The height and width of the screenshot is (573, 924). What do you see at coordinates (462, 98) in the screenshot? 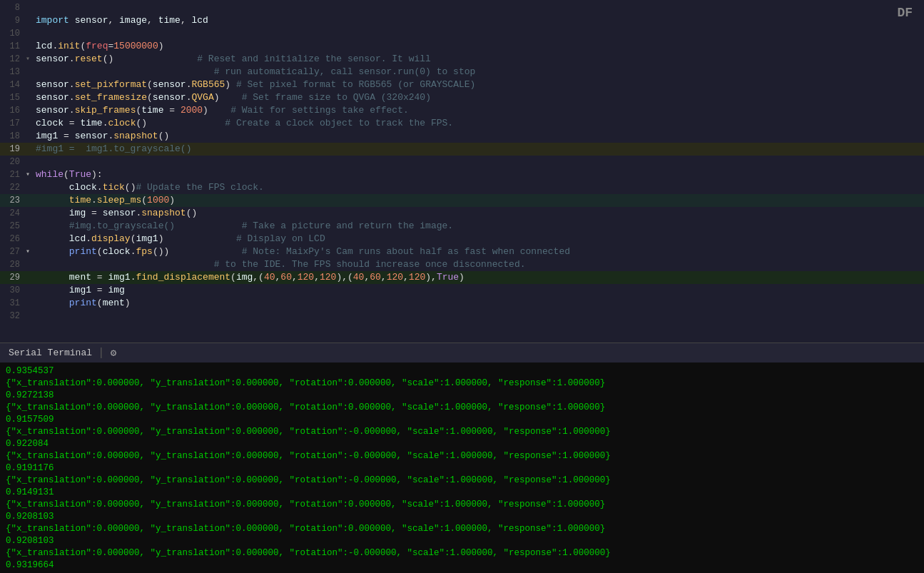
I see `code-line-15: 15 sensor.set_framesize(sensor.QVGA) # S…` at bounding box center [462, 98].